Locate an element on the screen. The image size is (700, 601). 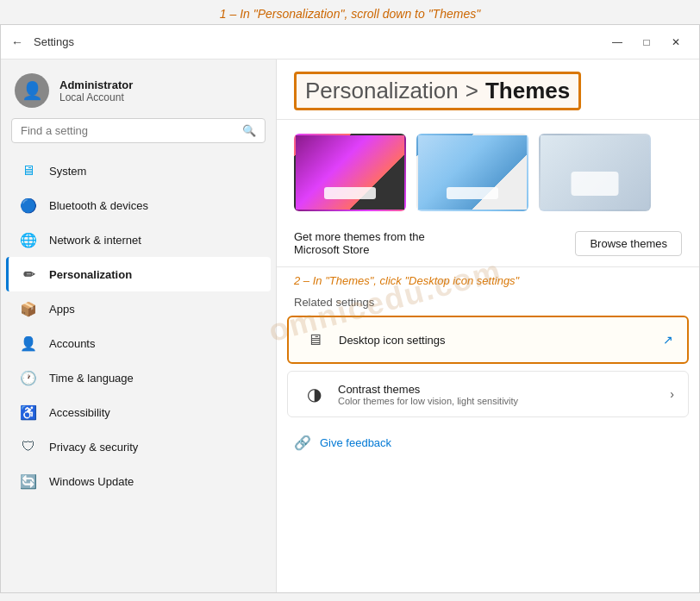
user-role: Local Account is located at coordinates (97, 97).